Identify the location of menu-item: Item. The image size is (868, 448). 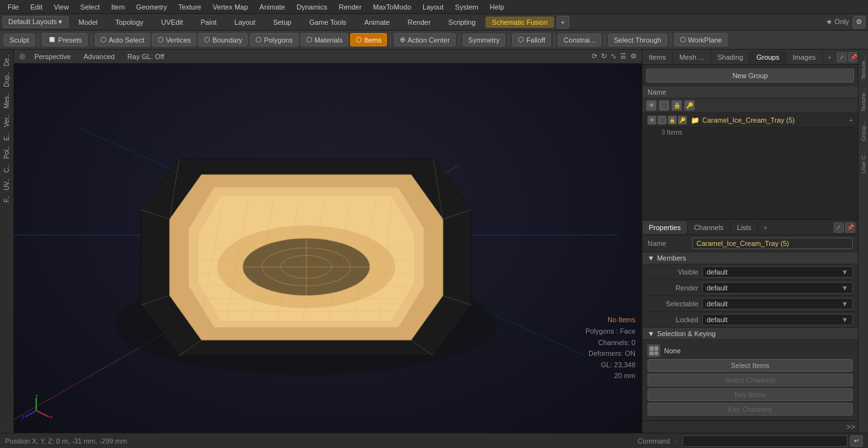
(118, 7).